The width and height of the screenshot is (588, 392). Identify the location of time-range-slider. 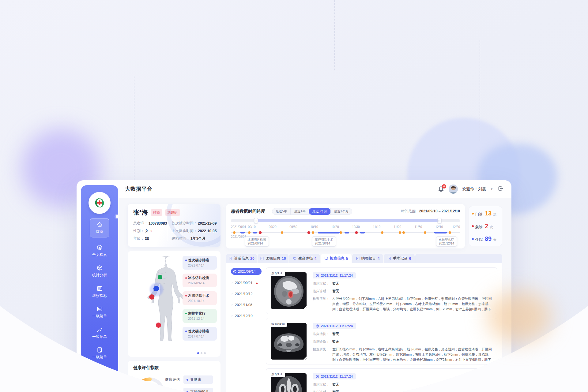
(345, 221).